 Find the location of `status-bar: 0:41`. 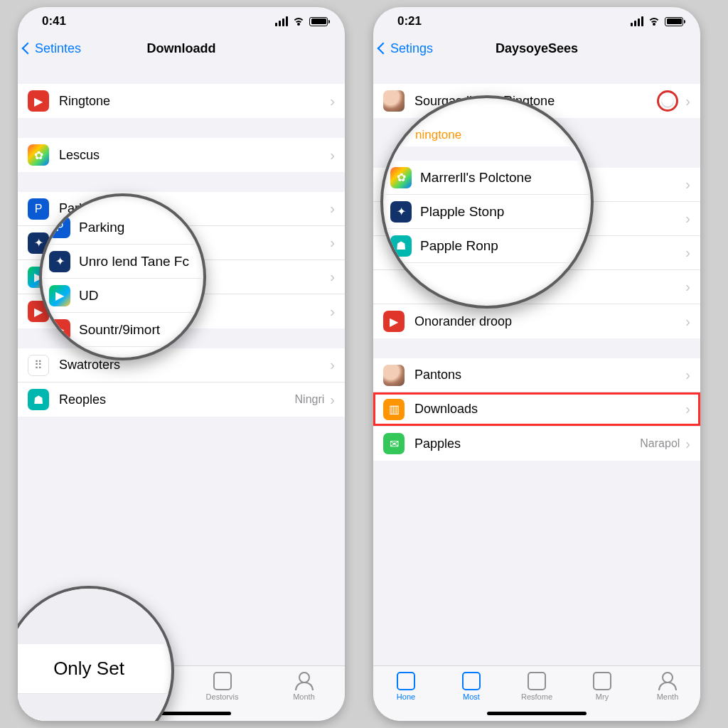

status-bar: 0:41 is located at coordinates (181, 20).